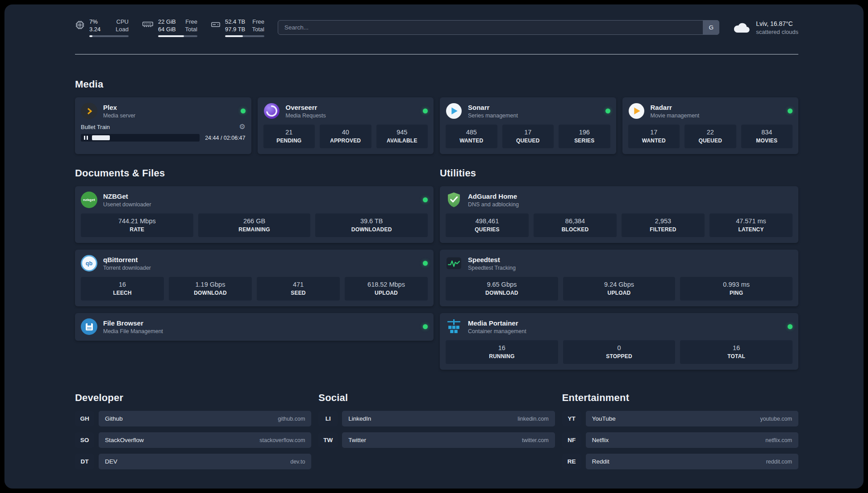 Image resolution: width=868 pixels, height=493 pixels. I want to click on pause-icon, so click(86, 138).